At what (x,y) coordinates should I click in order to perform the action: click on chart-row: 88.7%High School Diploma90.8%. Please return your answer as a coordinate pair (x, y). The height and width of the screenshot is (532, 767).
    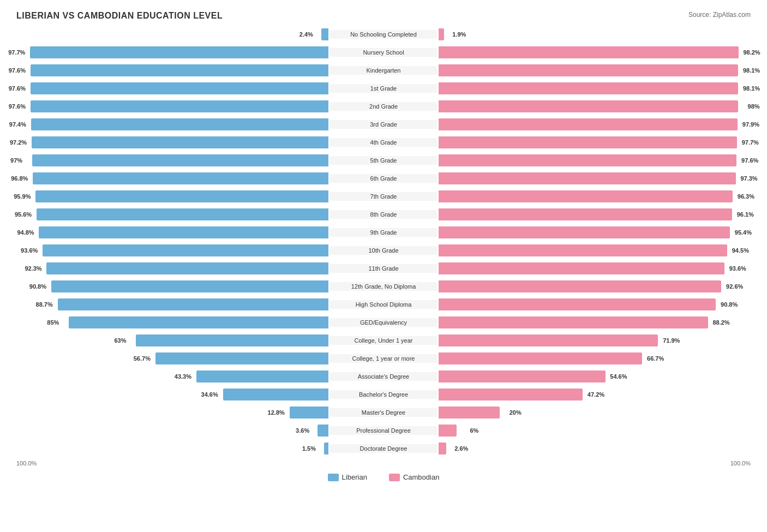
    Looking at the image, I should click on (384, 304).